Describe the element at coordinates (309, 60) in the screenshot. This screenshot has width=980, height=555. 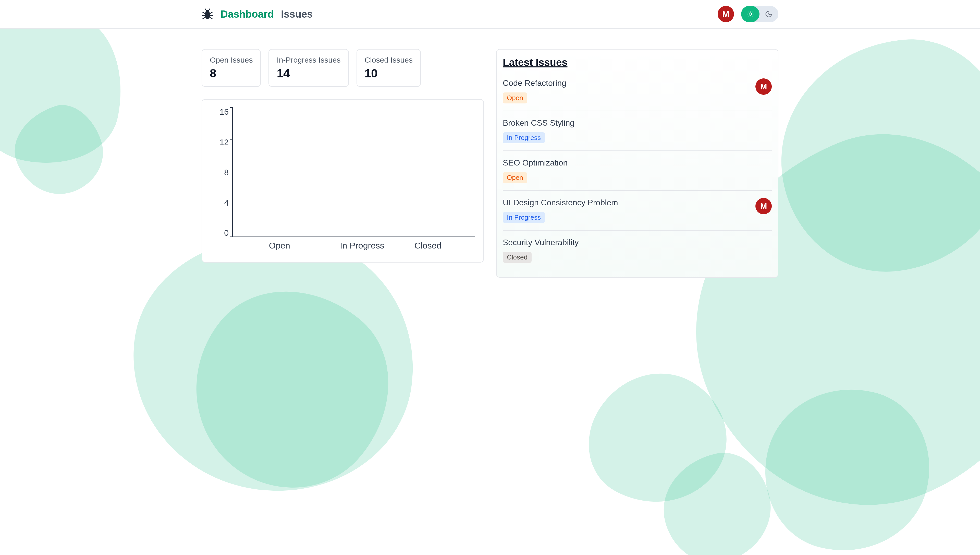
I see `stat-label: In-Progress Issues` at that location.